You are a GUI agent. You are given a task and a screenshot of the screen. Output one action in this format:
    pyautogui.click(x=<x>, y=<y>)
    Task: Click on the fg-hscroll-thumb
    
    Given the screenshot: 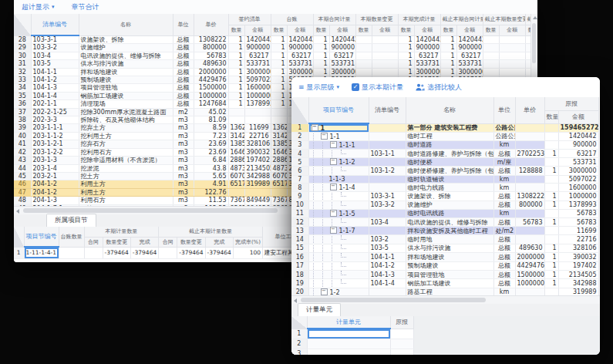 What is the action you would take?
    pyautogui.click(x=393, y=300)
    